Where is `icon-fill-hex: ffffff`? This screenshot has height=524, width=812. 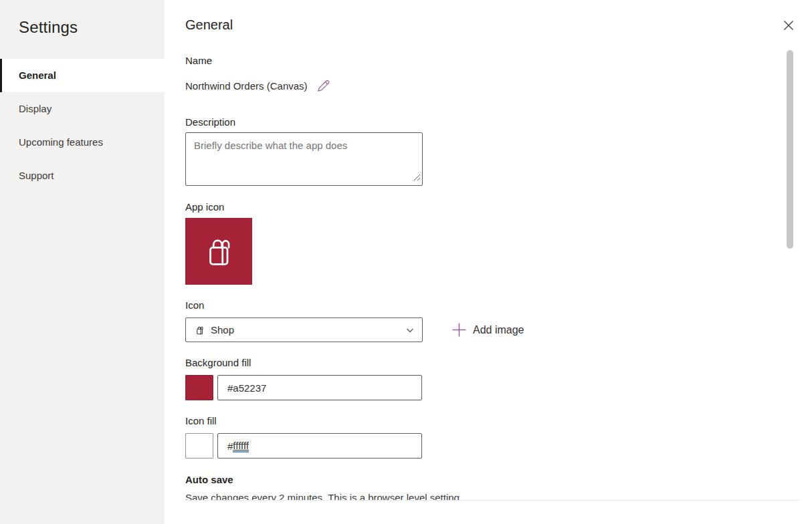 icon-fill-hex: ffffff is located at coordinates (241, 446).